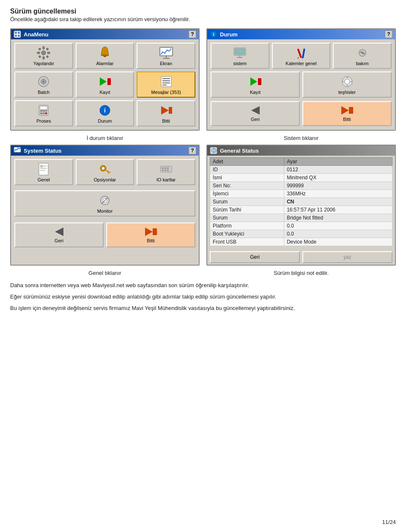 This screenshot has width=406, height=532. I want to click on durum-bitti-btn: Bitti, so click(347, 113).